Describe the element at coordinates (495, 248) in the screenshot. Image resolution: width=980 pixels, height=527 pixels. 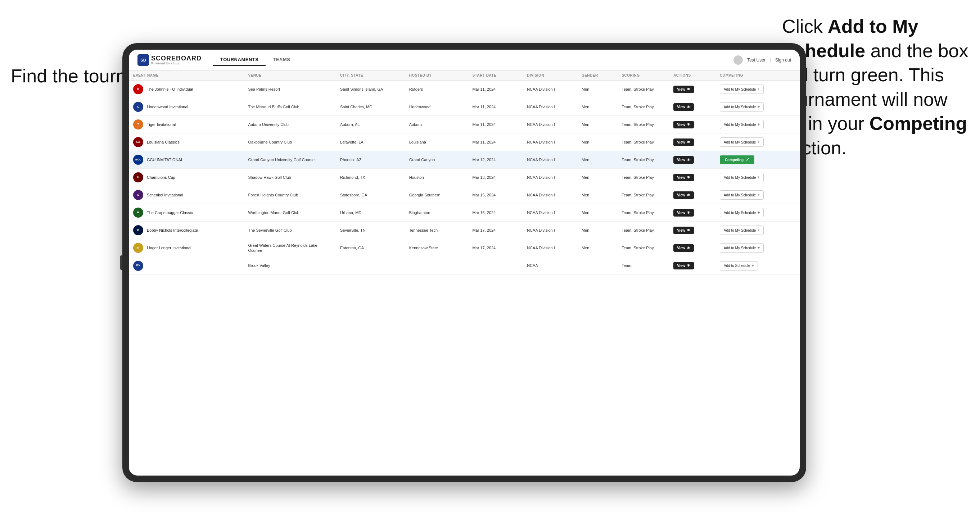
I see `date-cell: Mar 17, 2024` at that location.